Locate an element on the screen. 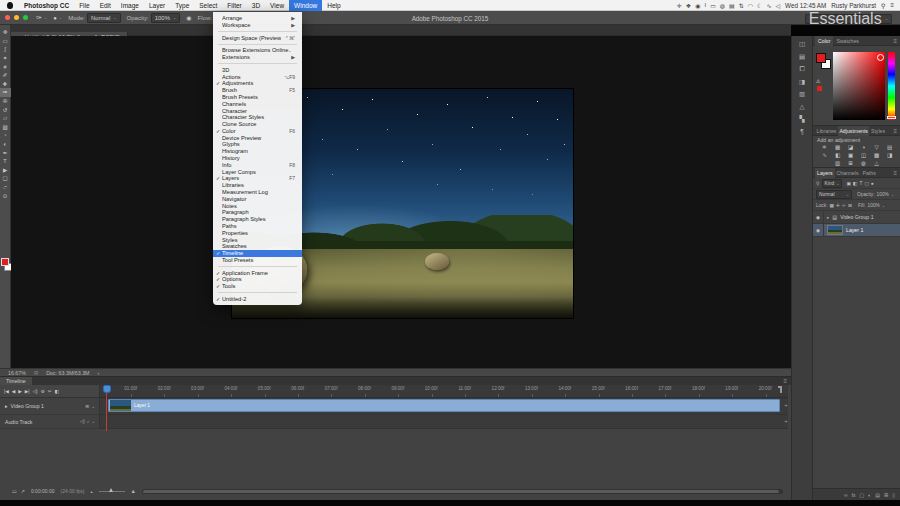 This screenshot has width=900, height=506. window-menu-item: Device Preview is located at coordinates (258, 138).